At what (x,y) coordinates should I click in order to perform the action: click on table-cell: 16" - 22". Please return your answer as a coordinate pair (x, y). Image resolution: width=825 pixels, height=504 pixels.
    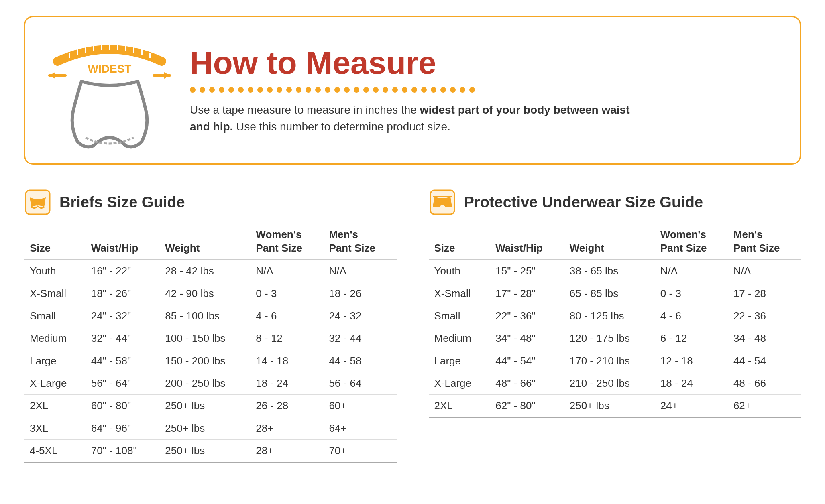
    Looking at the image, I should click on (122, 271).